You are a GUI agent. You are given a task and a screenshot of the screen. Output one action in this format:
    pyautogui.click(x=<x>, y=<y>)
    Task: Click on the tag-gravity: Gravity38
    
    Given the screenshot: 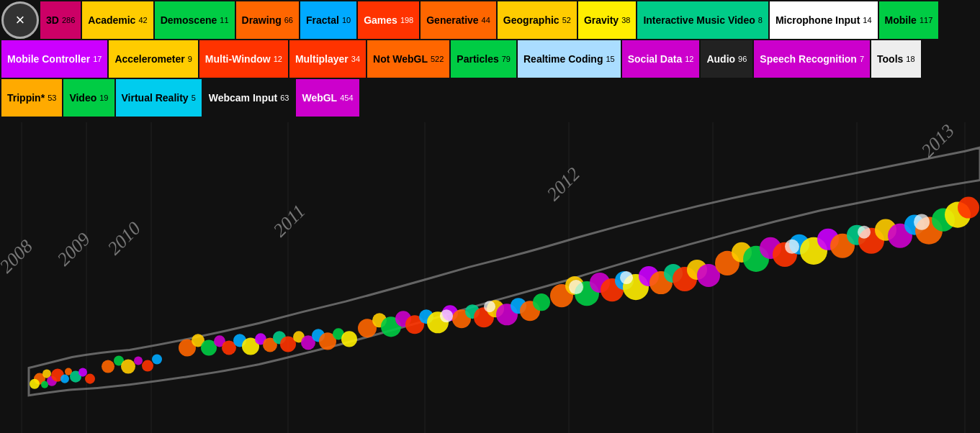 What is the action you would take?
    pyautogui.click(x=608, y=20)
    